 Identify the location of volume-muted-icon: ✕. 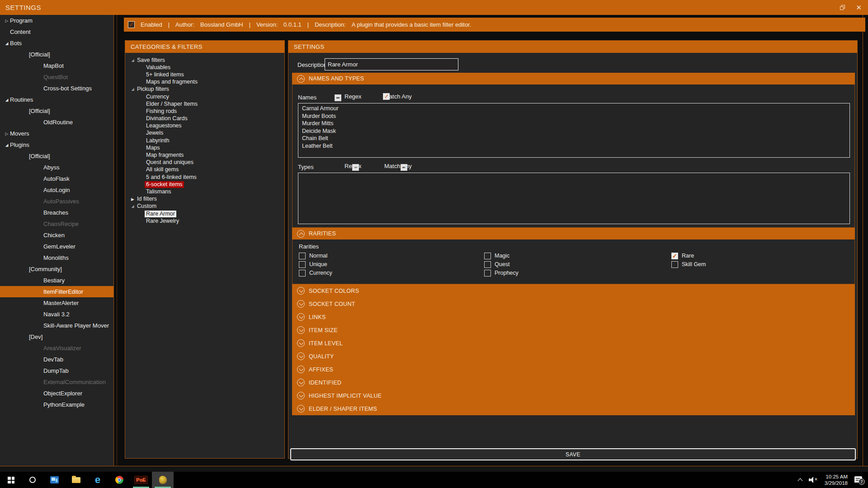
(813, 480).